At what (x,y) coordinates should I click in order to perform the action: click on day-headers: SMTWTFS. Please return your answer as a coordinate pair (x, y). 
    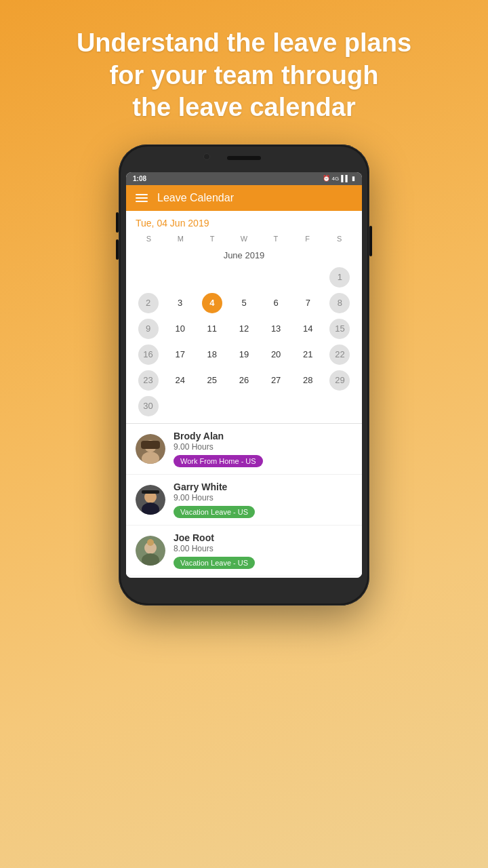
    Looking at the image, I should click on (244, 239).